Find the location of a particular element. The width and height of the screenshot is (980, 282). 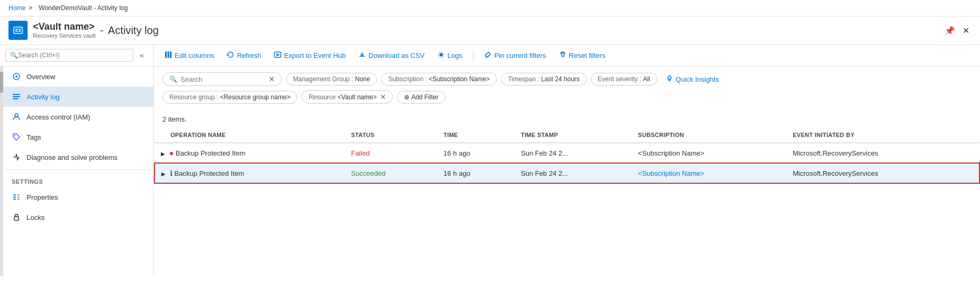

cell-operation: ▶ ● Backup Protected Item is located at coordinates (250, 153).